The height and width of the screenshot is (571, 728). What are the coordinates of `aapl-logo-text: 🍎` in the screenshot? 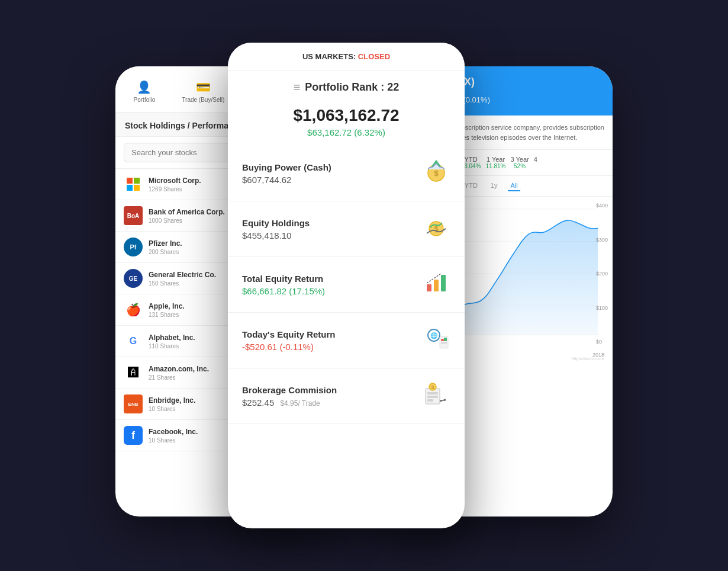 It's located at (134, 310).